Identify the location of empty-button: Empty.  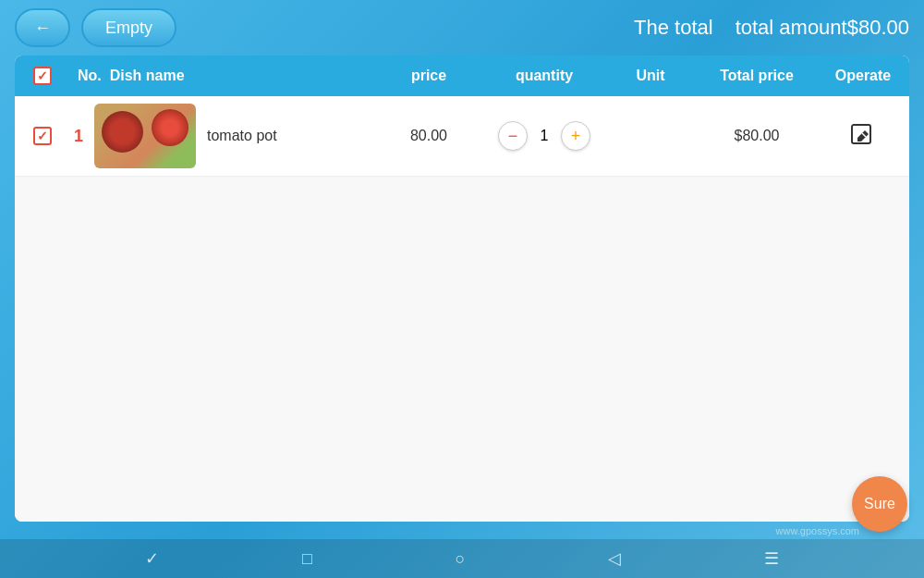
(129, 28).